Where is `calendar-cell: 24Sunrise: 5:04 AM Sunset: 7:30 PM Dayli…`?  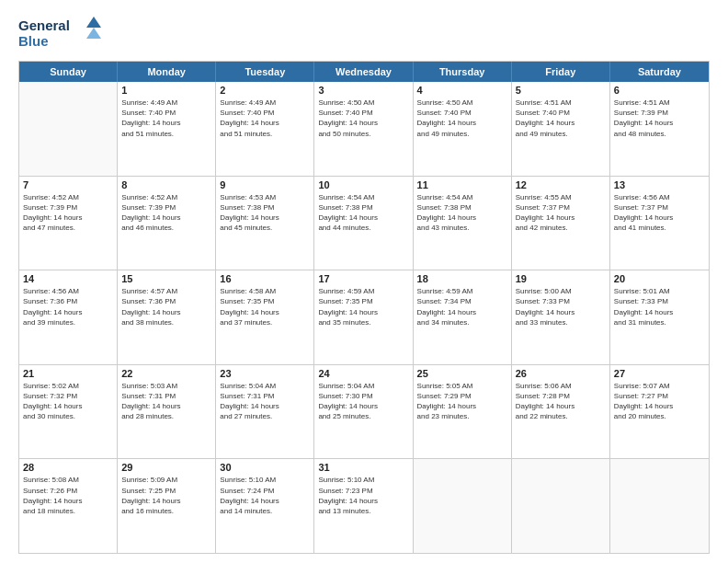
calendar-cell: 24Sunrise: 5:04 AM Sunset: 7:30 PM Dayli… is located at coordinates (364, 412).